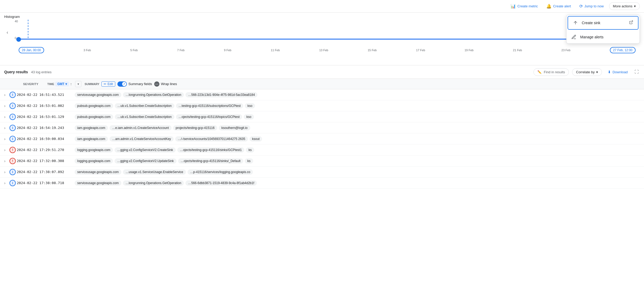 Image resolution: width=644 pixels, height=281 pixels. I want to click on log-chip: …ojects/testing-gcp-415116/sinks/GCPtest…, so click(211, 150).